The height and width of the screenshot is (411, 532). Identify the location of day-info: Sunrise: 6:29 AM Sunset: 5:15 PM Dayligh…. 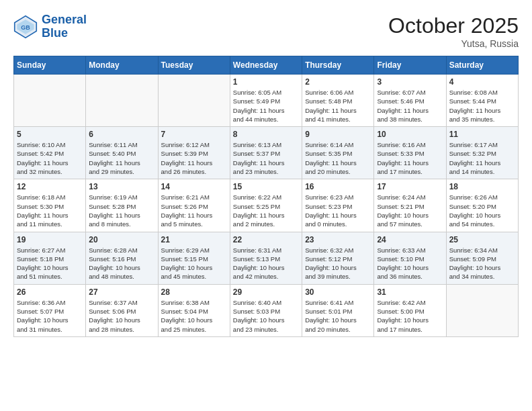
(194, 263).